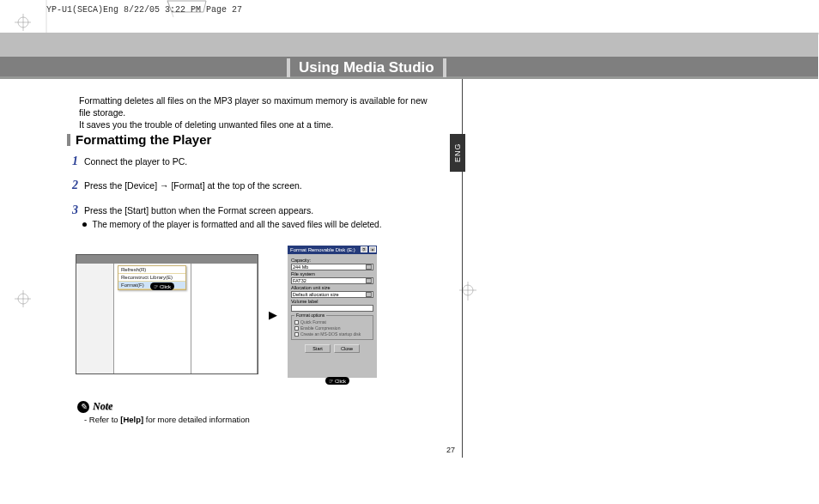 The image size is (819, 504). Describe the element at coordinates (332, 264) in the screenshot. I see `capacity-field: Capacity: 244 Mb` at that location.